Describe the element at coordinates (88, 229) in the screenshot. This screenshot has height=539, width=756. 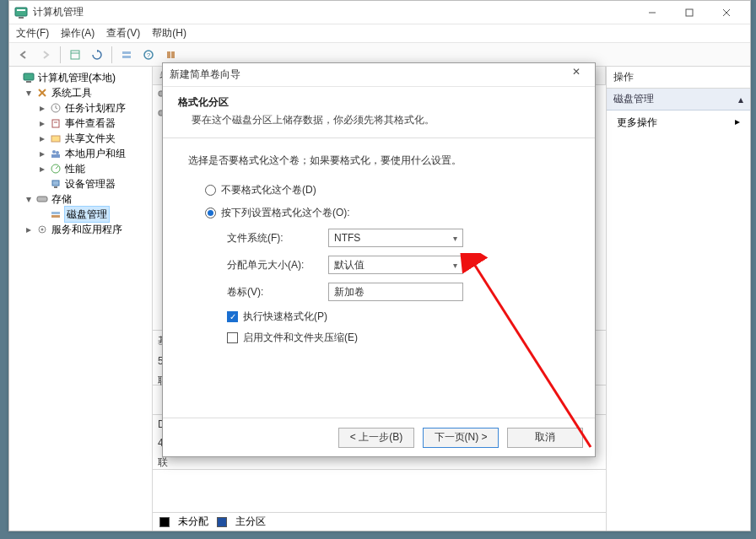
I see `tree-services: ▸服务和应用程序` at that location.